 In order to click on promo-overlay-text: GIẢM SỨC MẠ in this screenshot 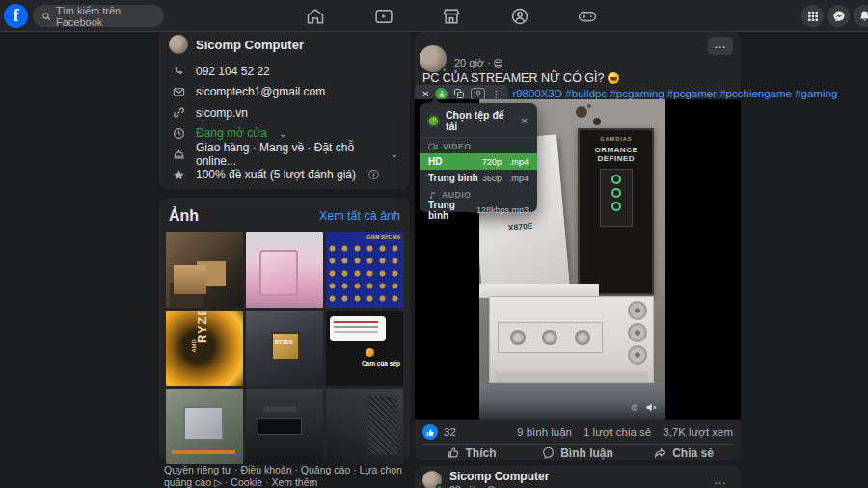, I will do `click(384, 237)`.